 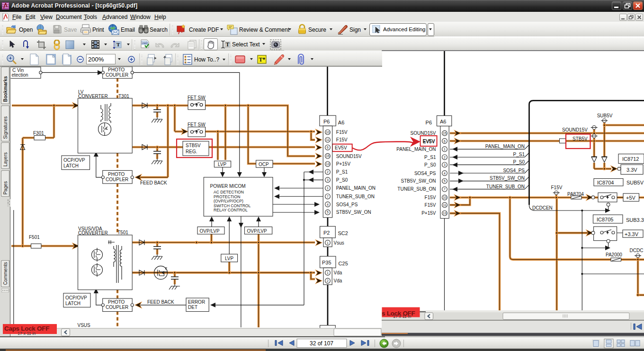 What do you see at coordinates (231, 210) in the screenshot?
I see `svg-text: RELAY CONTROL` at bounding box center [231, 210].